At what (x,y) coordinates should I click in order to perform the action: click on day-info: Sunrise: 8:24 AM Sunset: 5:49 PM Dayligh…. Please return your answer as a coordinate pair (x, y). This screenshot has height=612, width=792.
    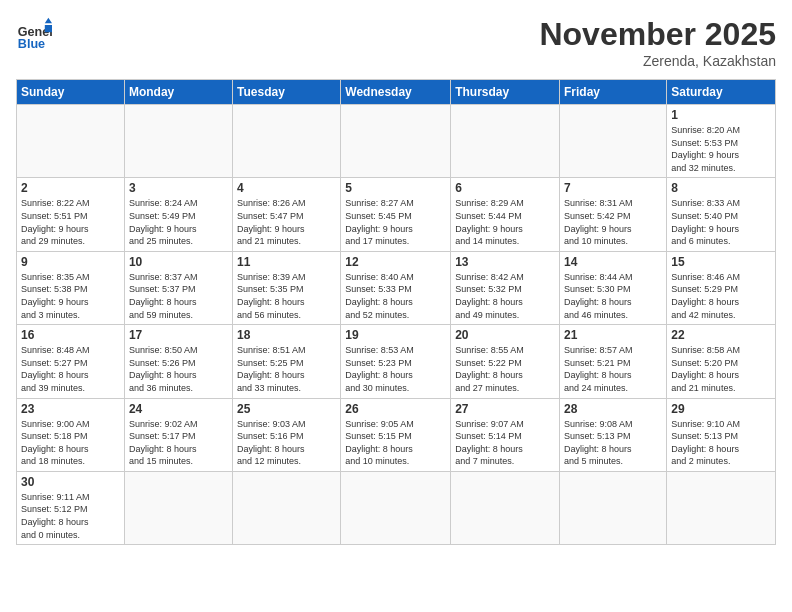
    Looking at the image, I should click on (178, 222).